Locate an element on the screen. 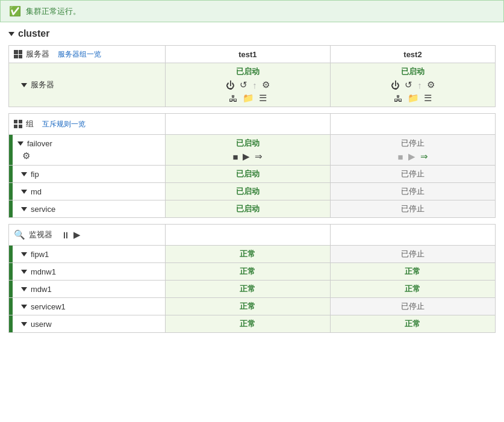  service-test2-status: 已停止 is located at coordinates (413, 208).